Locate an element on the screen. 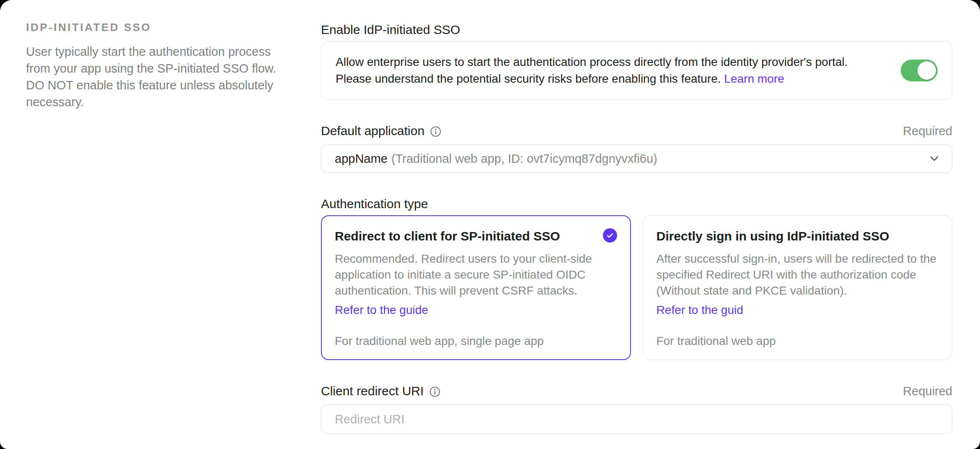  option-redirect-to-client: Redirect to client for SP-initiated SSO … is located at coordinates (476, 288).